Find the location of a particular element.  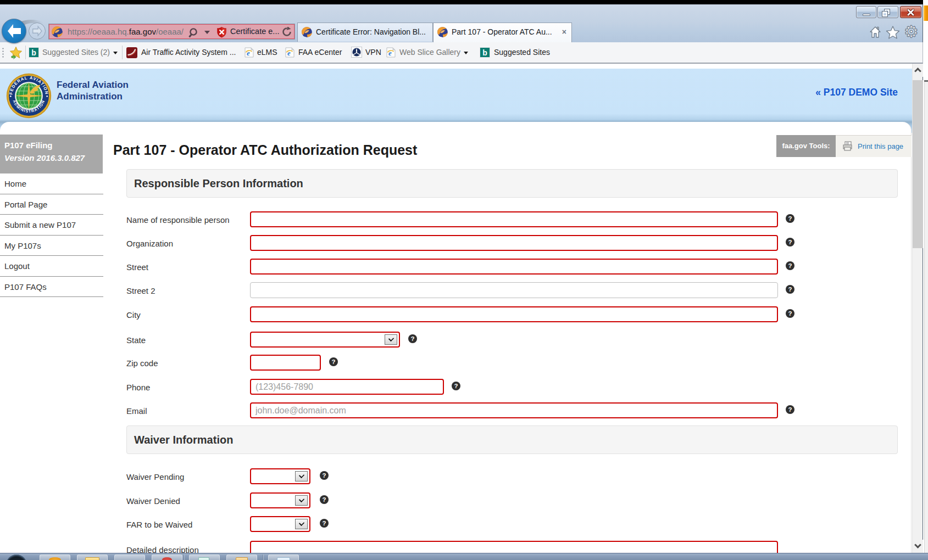

input-street is located at coordinates (514, 267).